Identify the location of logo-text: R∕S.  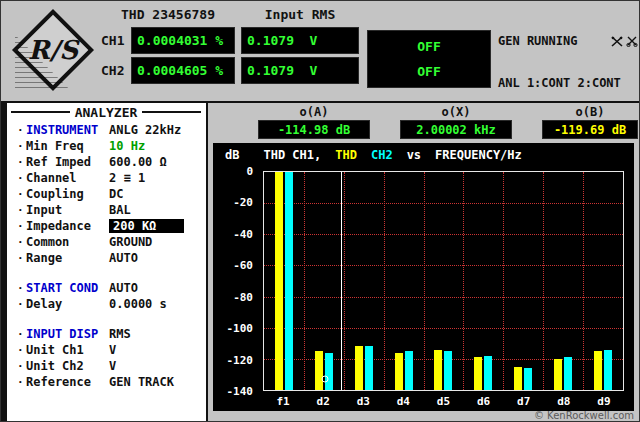
(53, 50).